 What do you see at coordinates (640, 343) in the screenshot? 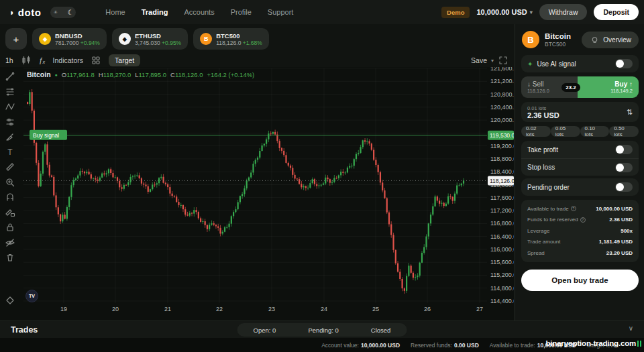
I see `watermark-logo-icon` at bounding box center [640, 343].